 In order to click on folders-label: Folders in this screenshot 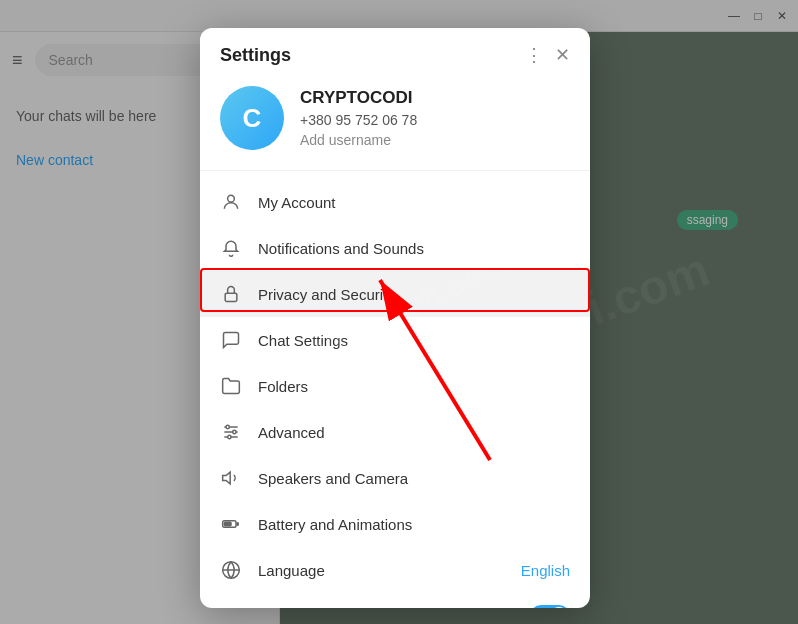, I will do `click(414, 386)`.